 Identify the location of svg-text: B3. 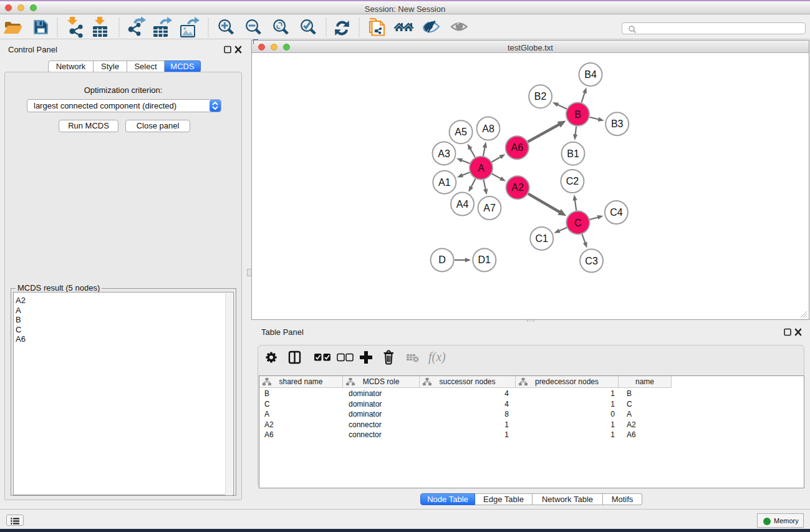
(617, 123).